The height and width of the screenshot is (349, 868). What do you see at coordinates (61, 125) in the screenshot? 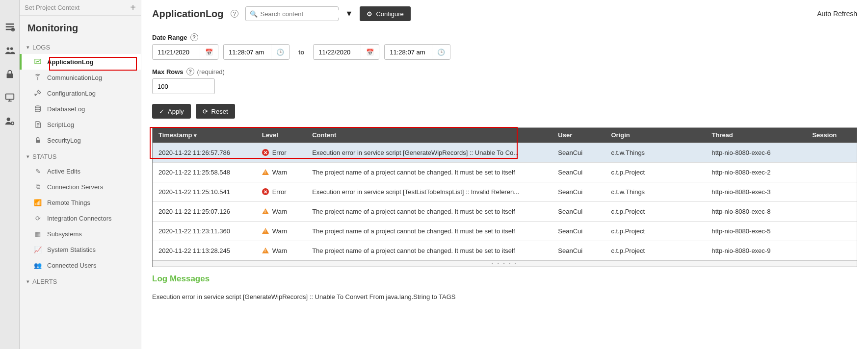
I see `sidebar-item-label: ScriptLog` at bounding box center [61, 125].